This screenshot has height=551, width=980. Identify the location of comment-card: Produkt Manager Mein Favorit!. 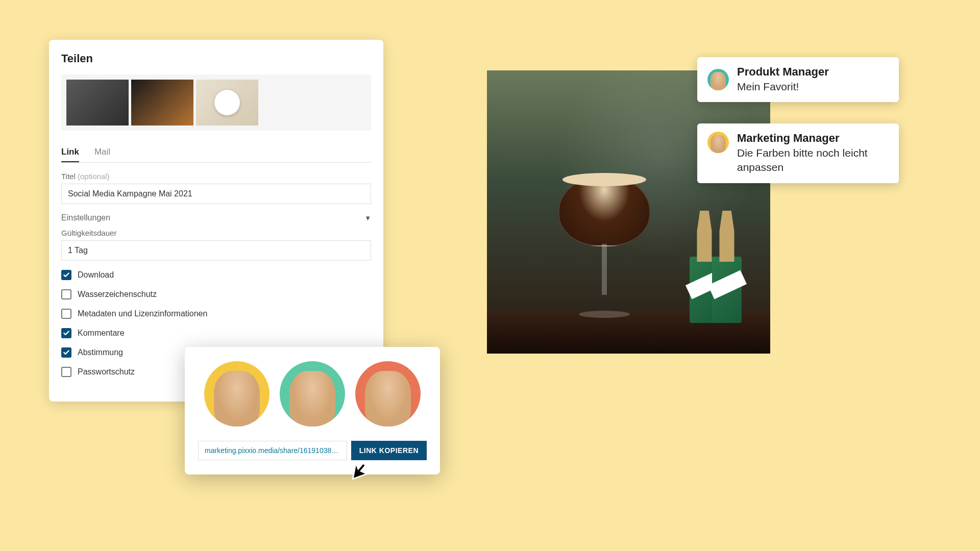
(798, 80).